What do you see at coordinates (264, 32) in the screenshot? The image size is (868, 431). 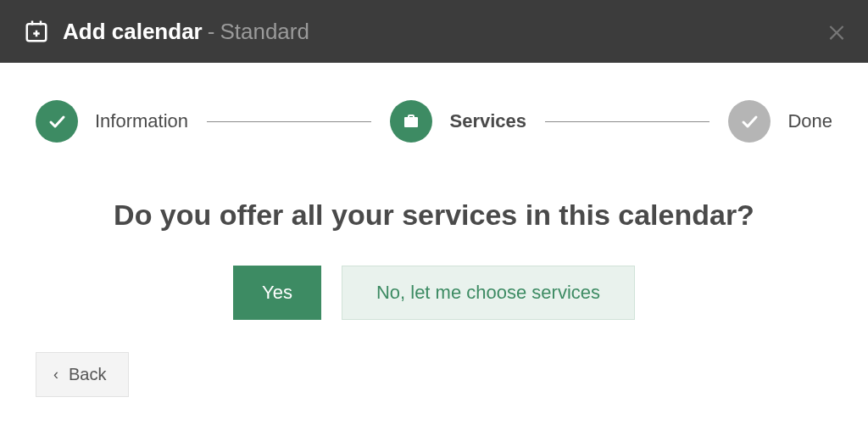 I see `modal-subtitle: Standard` at bounding box center [264, 32].